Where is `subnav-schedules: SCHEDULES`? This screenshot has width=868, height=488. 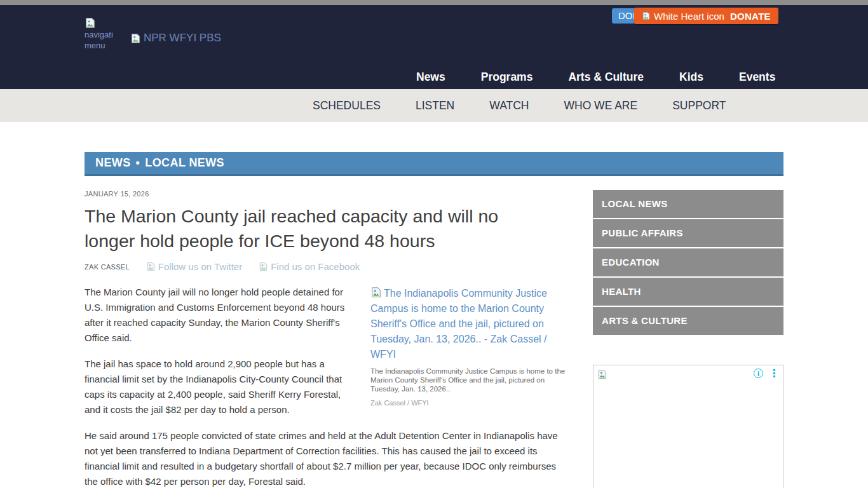 subnav-schedules: SCHEDULES is located at coordinates (347, 105).